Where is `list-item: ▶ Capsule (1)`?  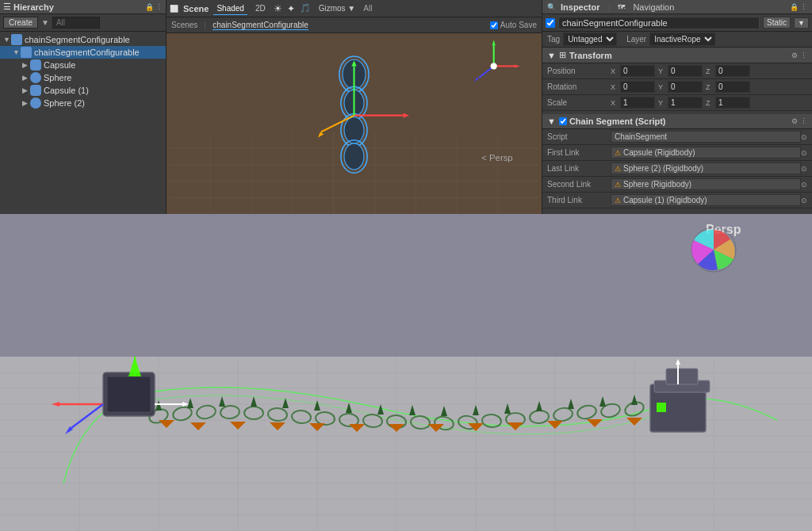
list-item: ▶ Capsule (1) is located at coordinates (82, 90).